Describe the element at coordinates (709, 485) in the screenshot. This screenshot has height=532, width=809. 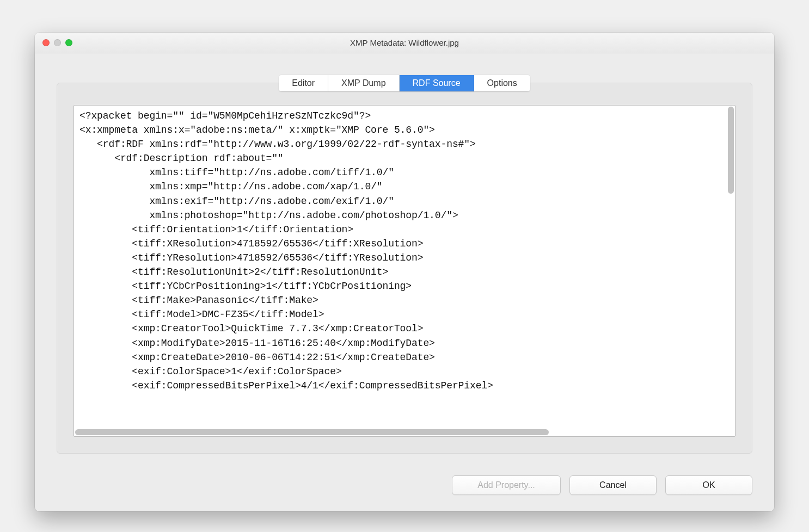
I see `ok-button: OK` at that location.